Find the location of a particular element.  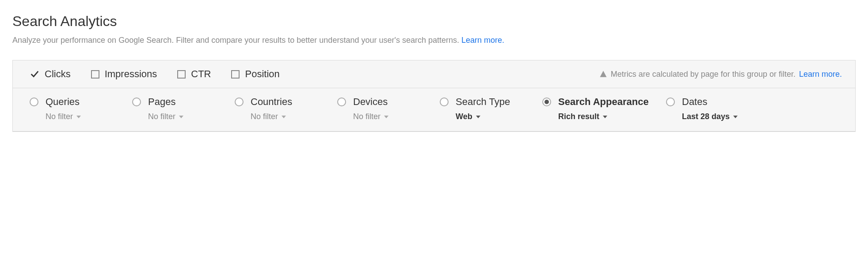

metrics-note: Metrics are calculated by page for this … is located at coordinates (720, 74).